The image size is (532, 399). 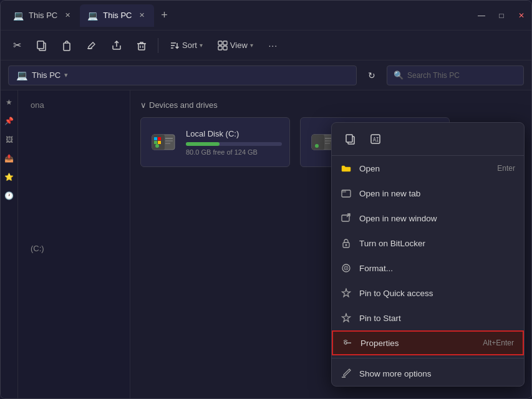 I want to click on cm-properties-label: Properties, so click(x=418, y=343).